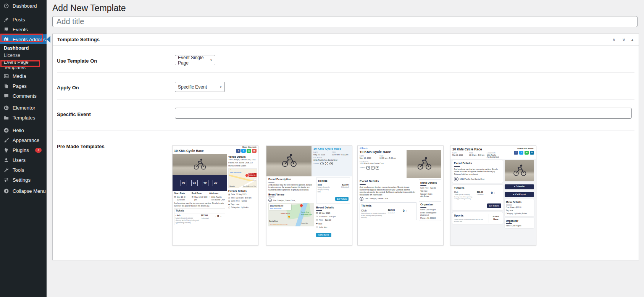 Image resolution: width=644 pixels, height=297 pixels. Describe the element at coordinates (215, 195) in the screenshot. I see `premade-template-1: Share this event: 10 KMs Cycle Race f t …` at that location.